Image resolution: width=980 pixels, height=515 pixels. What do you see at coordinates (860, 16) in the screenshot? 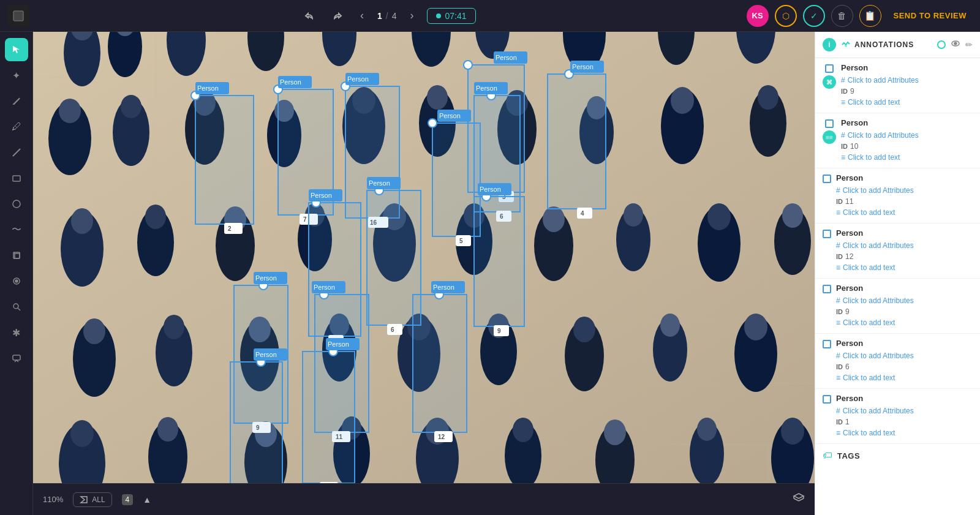
I see `top-right-section: KS ⬡ ✓ 🗑 📋 SEND TO REVIEW` at bounding box center [860, 16].